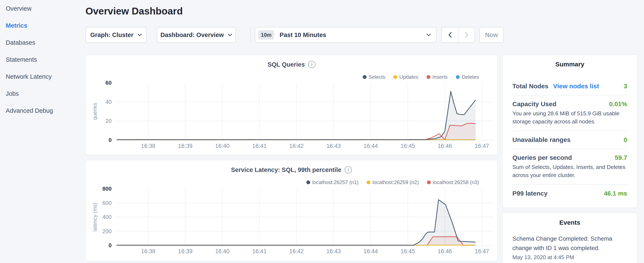  Describe the element at coordinates (570, 140) in the screenshot. I see `summary-rows: Total Nodes View nodes list 3 Capacity U…` at that location.